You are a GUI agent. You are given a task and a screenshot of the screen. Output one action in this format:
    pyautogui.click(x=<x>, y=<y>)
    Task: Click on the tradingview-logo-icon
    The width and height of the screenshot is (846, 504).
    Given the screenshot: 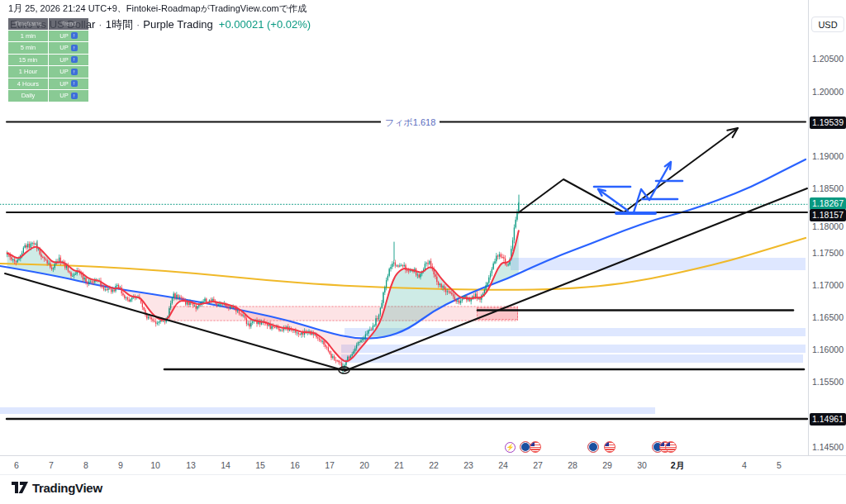 What is the action you would take?
    pyautogui.click(x=20, y=487)
    